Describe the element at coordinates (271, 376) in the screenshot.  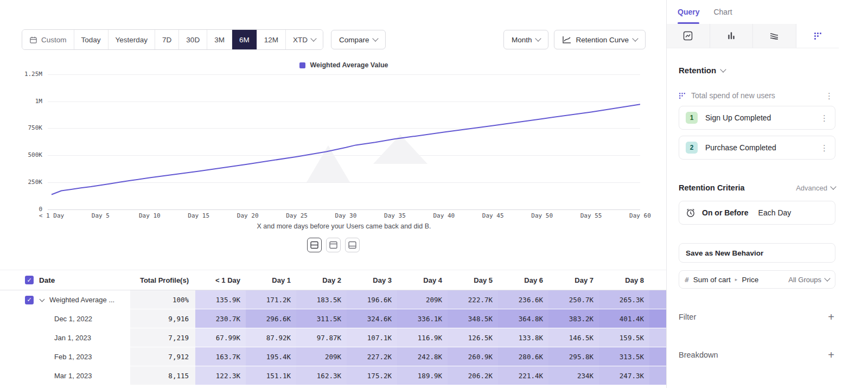
I see `retention-cell: 151.1K` at that location.